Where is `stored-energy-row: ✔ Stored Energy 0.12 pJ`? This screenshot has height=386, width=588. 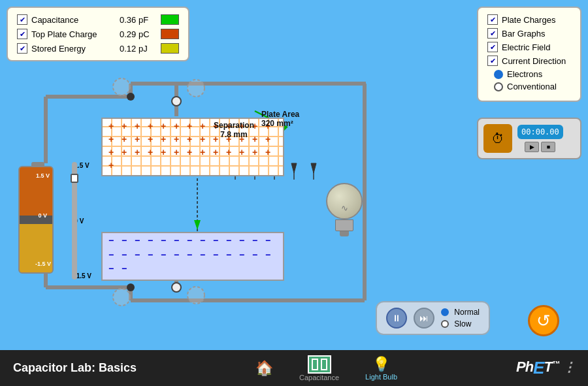
stored-energy-row: ✔ Stored Energy 0.12 pJ is located at coordinates (98, 48).